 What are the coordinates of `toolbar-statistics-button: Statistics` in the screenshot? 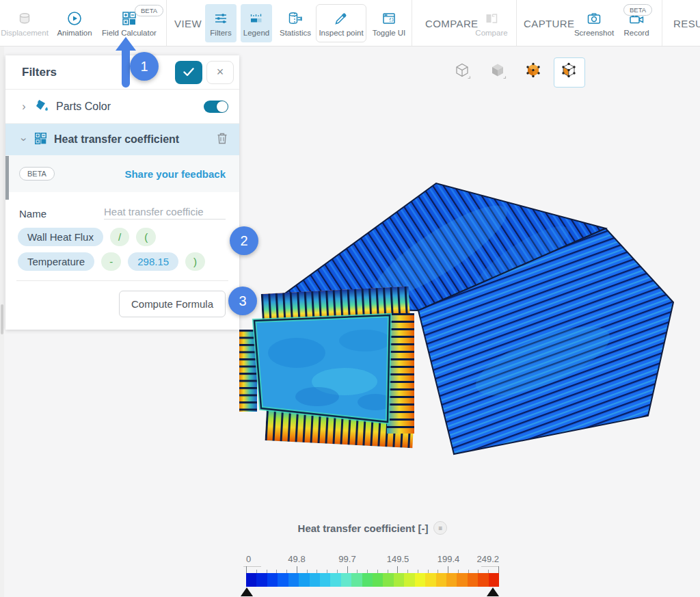 It's located at (295, 23).